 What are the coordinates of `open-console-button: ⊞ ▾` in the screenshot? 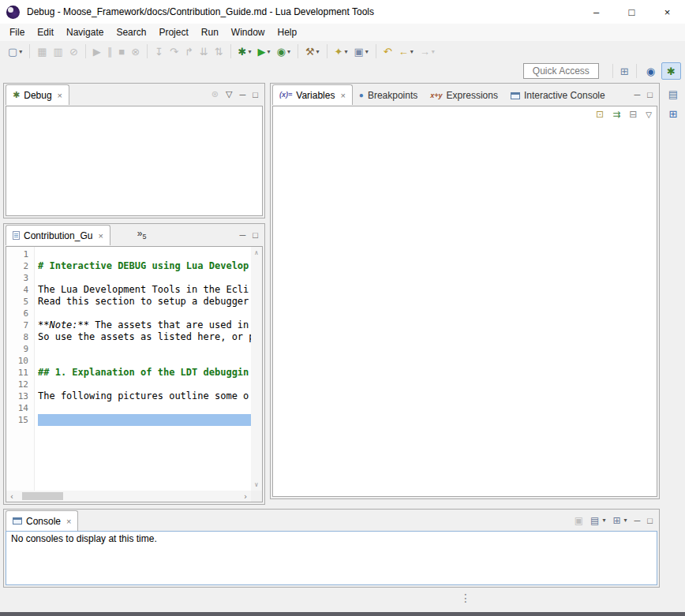 It's located at (619, 521).